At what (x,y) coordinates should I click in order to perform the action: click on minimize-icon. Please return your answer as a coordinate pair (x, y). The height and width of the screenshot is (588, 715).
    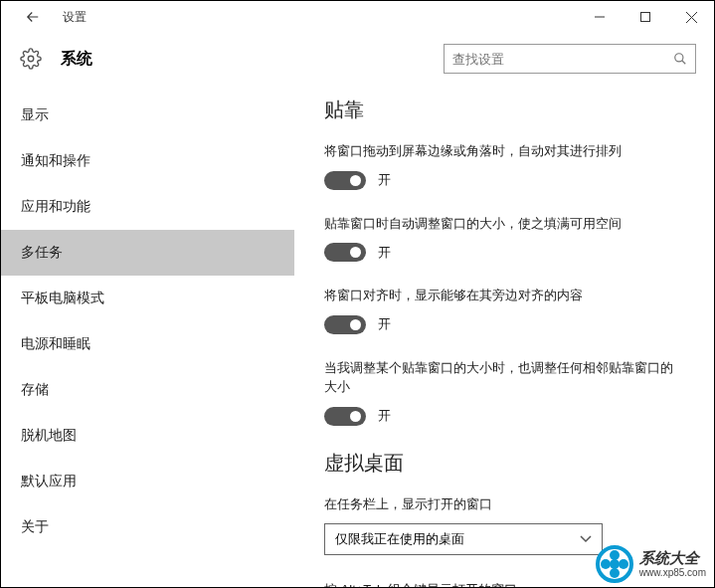
    Looking at the image, I should click on (600, 17).